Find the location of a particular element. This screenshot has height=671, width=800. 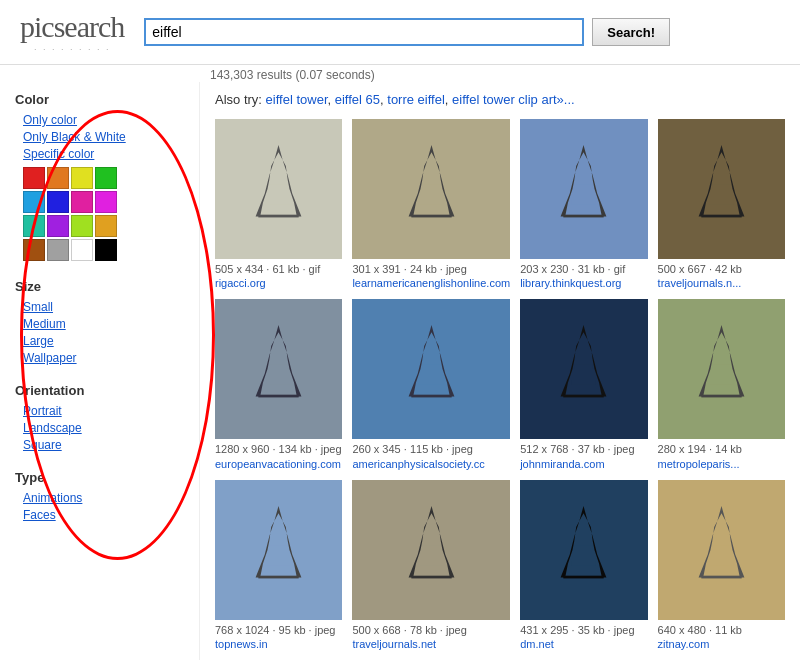

image-item: 500 x 668 · 78 kb · jpegtraveljournals.n… is located at coordinates (431, 565).